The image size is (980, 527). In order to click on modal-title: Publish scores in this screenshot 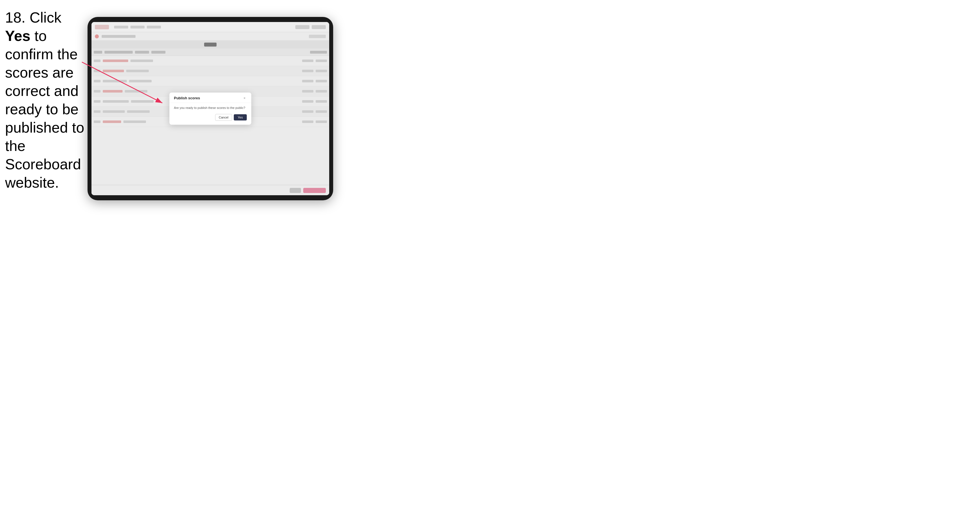, I will do `click(187, 98)`.